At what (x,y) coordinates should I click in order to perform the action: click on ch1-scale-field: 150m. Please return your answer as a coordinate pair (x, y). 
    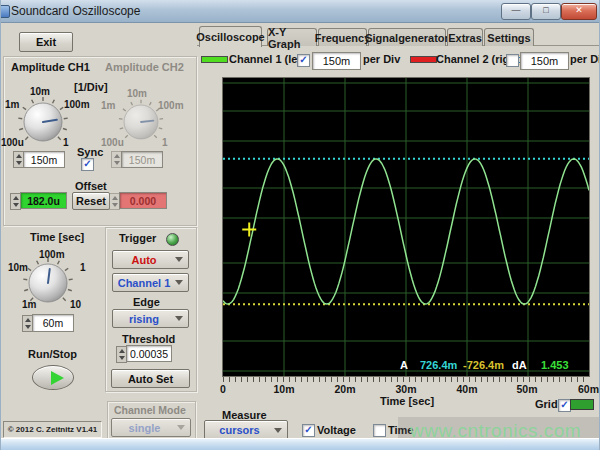
    Looking at the image, I should click on (44, 160).